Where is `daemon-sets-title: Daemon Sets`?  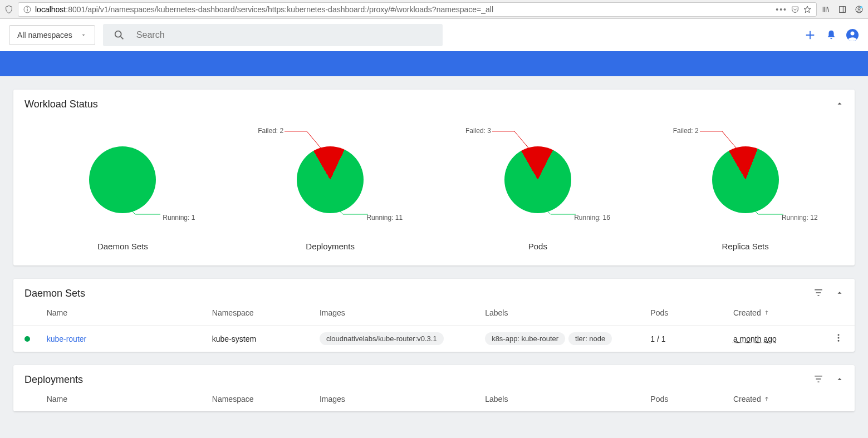 daemon-sets-title: Daemon Sets is located at coordinates (55, 294).